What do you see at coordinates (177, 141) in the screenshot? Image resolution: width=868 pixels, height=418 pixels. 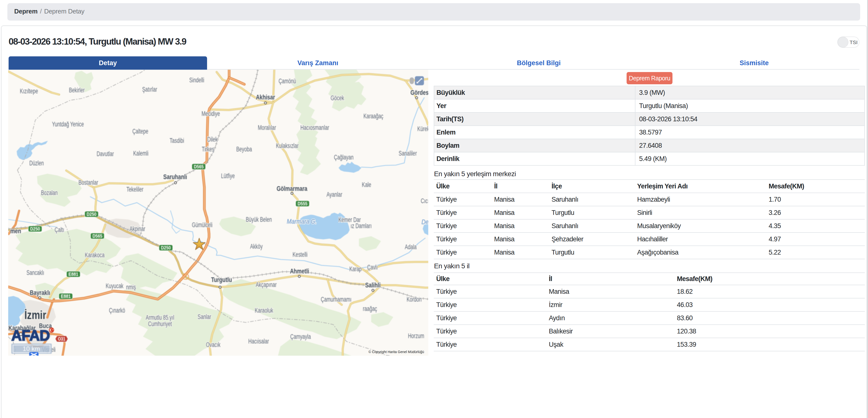 I see `svg-text: Tasdibi` at bounding box center [177, 141].